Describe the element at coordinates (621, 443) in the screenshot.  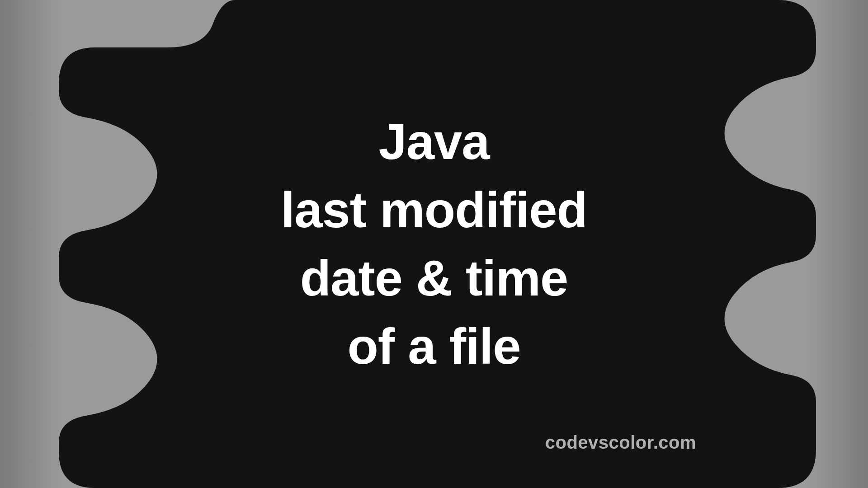
I see `watermark-text: codevscolor.com` at that location.